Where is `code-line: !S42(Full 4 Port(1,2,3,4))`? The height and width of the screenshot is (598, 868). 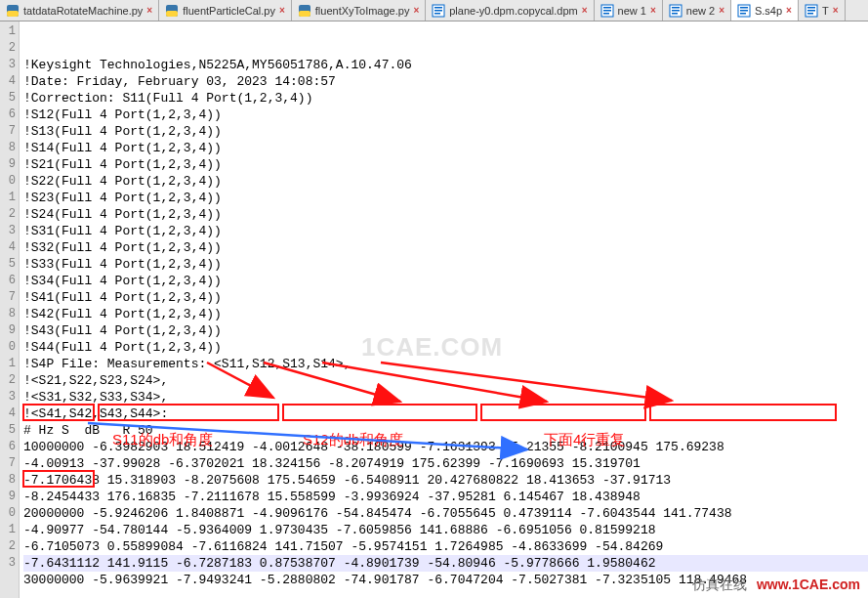 code-line: !S42(Full 4 Port(1,2,3,4)) is located at coordinates (445, 315).